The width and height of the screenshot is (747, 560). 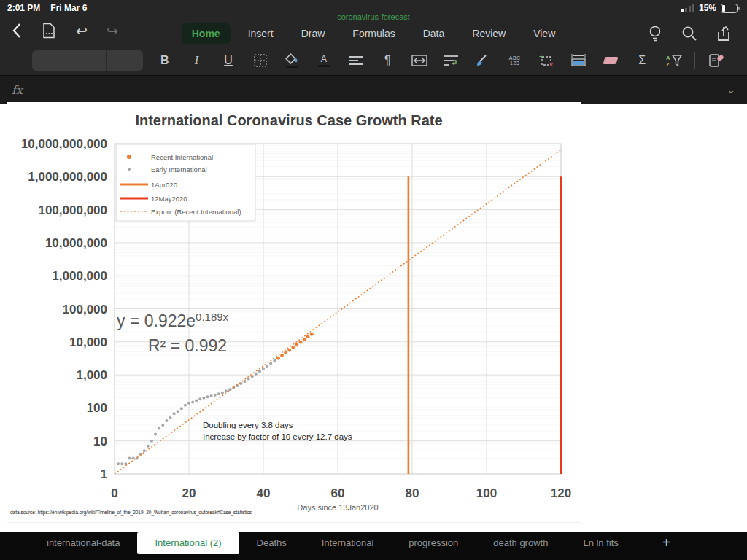 I want to click on borders-button, so click(x=260, y=61).